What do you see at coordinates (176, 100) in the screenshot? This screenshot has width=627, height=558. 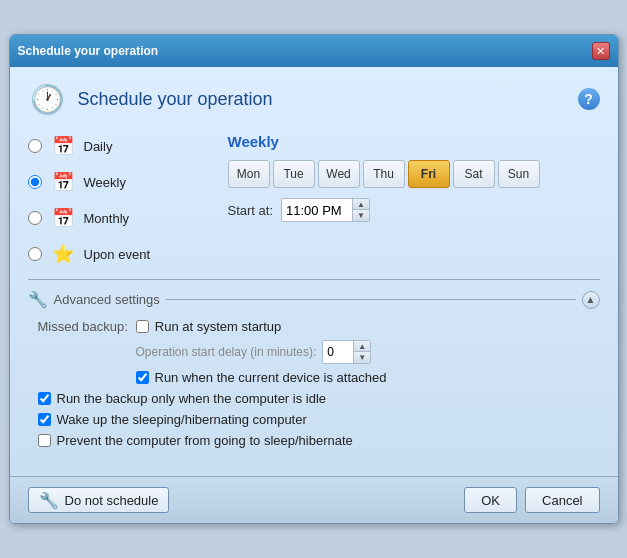 I see `header-title: Schedule your operation` at bounding box center [176, 100].